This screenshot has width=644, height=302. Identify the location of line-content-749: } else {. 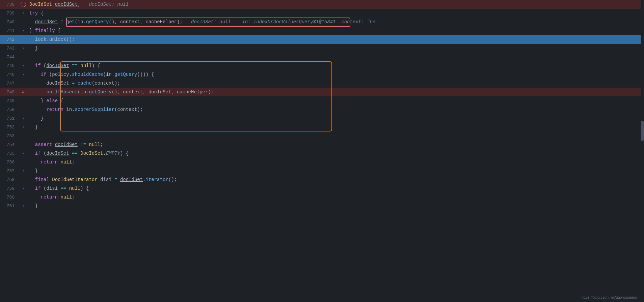
(336, 101).